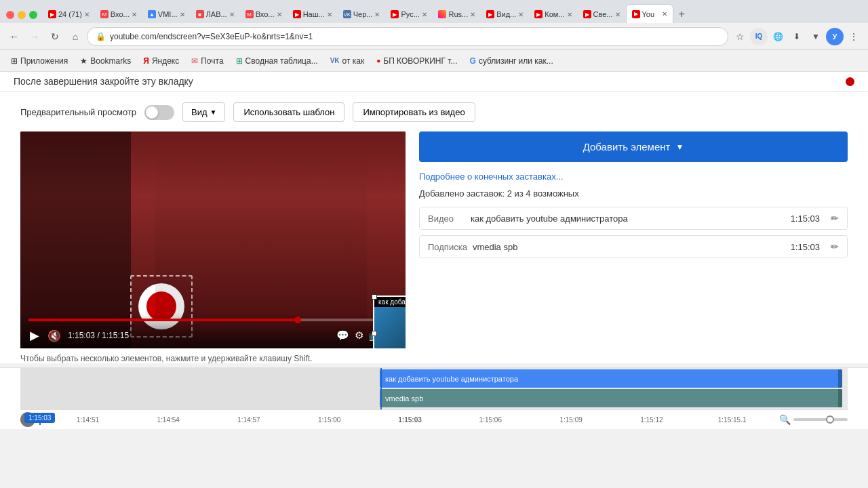 Image resolution: width=868 pixels, height=488 pixels. What do you see at coordinates (106, 61) in the screenshot?
I see `bookmarks-bookmark: ★ Bookmarks` at bounding box center [106, 61].